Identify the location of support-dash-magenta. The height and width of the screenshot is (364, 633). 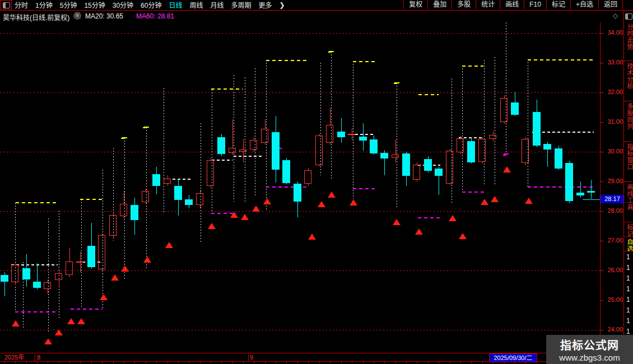
(505, 155).